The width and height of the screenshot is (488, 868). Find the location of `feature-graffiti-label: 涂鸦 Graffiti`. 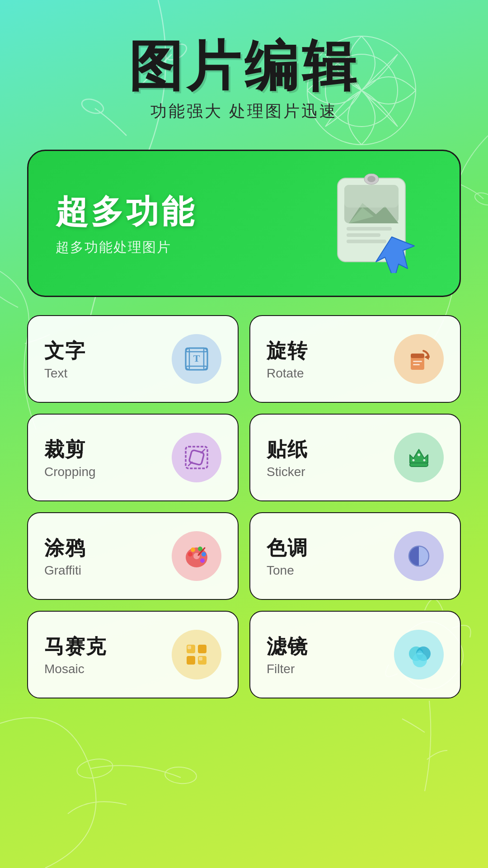

feature-graffiti-label: 涂鸦 Graffiti is located at coordinates (65, 556).